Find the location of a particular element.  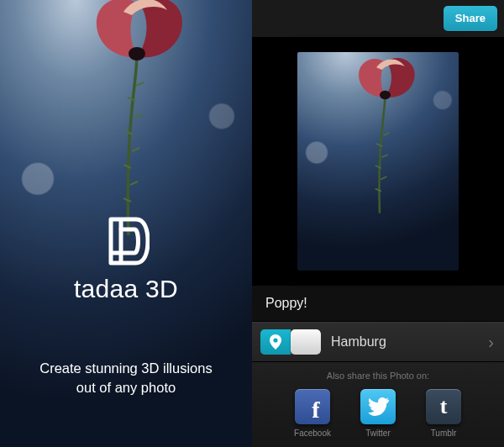

share-tumblr: t Tumblr is located at coordinates (444, 413).